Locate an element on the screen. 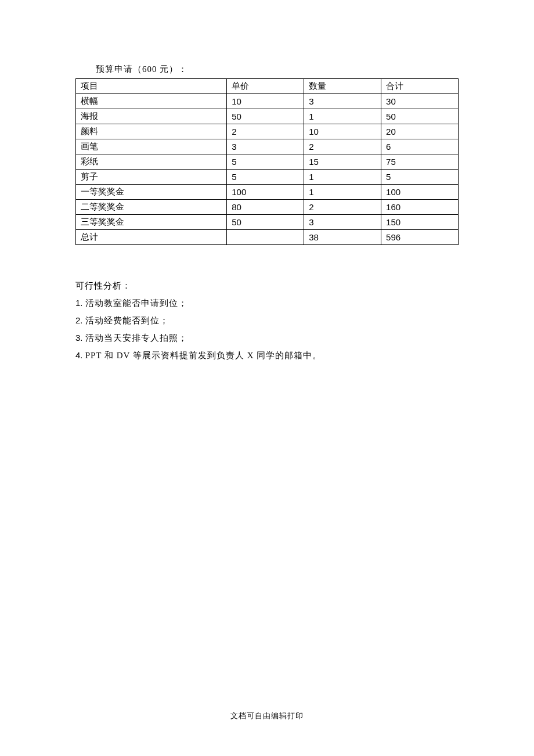 The width and height of the screenshot is (534, 756). analysis-text: 活动经费能否到位； is located at coordinates (127, 321).